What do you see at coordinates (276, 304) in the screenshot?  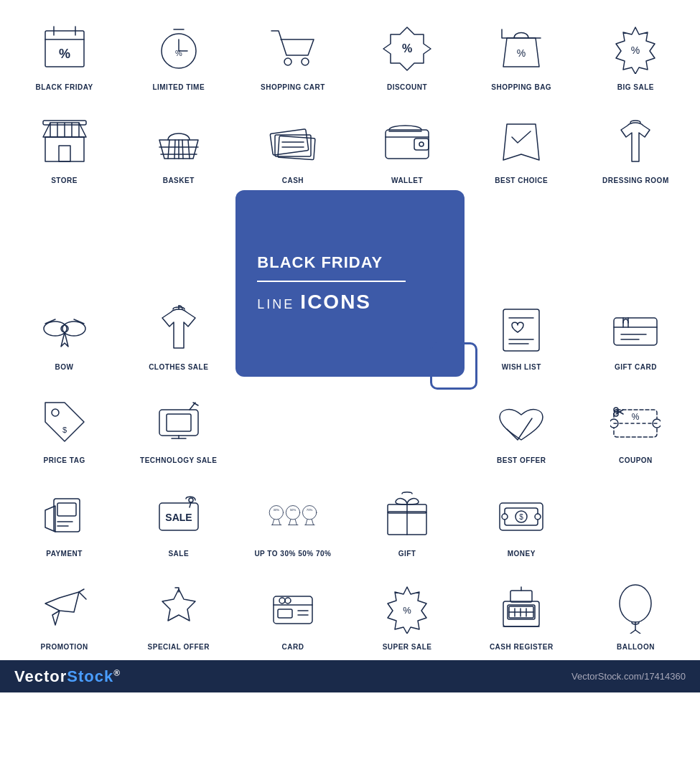 I see `banner-sub1: LINE` at bounding box center [276, 304].